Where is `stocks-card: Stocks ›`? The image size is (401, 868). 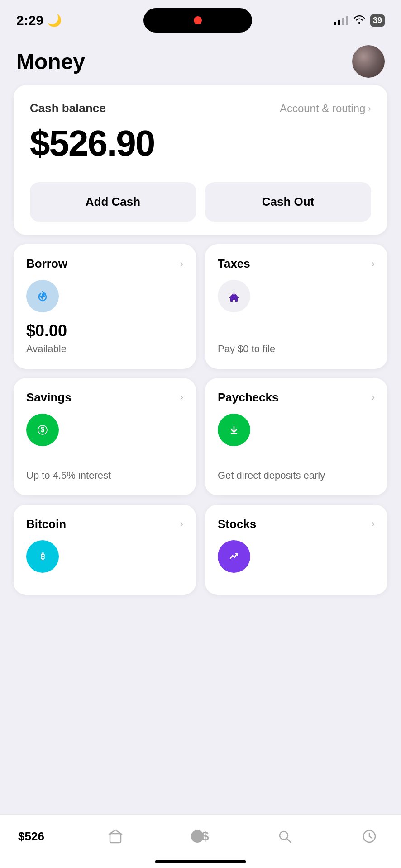 stocks-card: Stocks › is located at coordinates (296, 550).